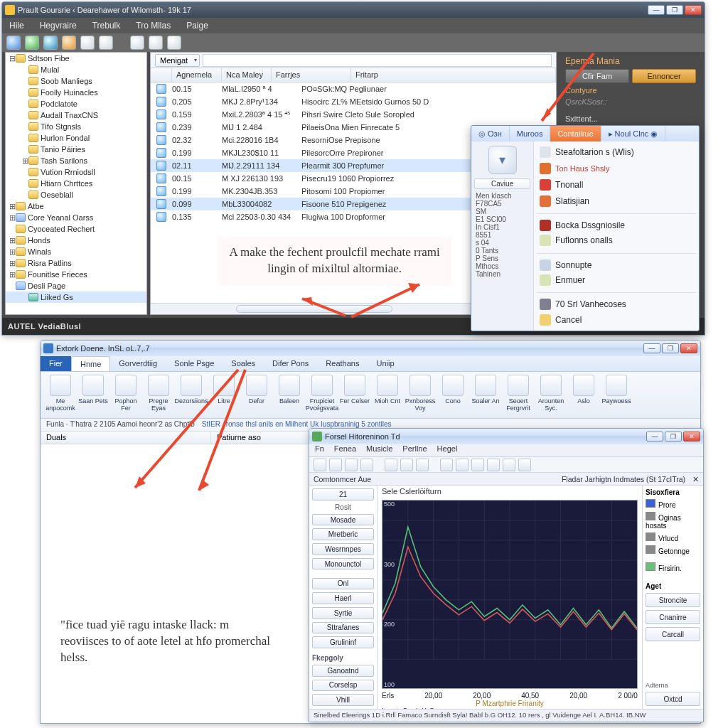  What do you see at coordinates (343, 535) in the screenshot?
I see `left-btn: Mretberic` at bounding box center [343, 535].